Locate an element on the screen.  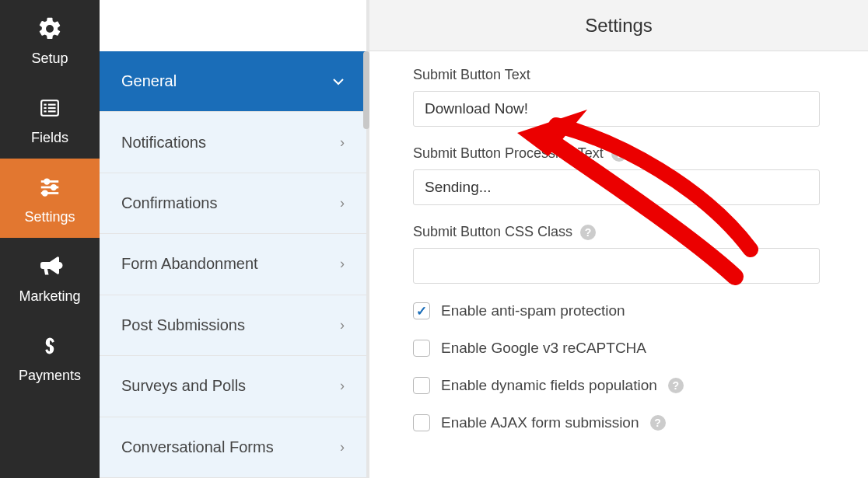
rail-item-fields: Fields is located at coordinates (50, 119).